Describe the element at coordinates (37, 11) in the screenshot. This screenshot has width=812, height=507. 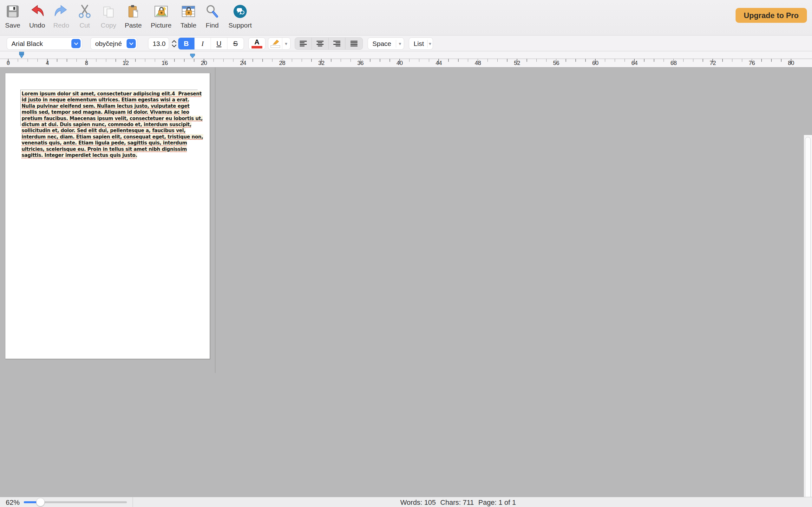
I see `undo-arrow-icon` at that location.